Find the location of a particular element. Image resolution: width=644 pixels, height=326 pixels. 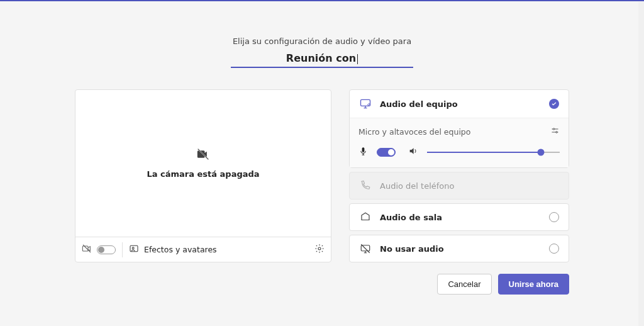

no-audio-radio is located at coordinates (554, 249).